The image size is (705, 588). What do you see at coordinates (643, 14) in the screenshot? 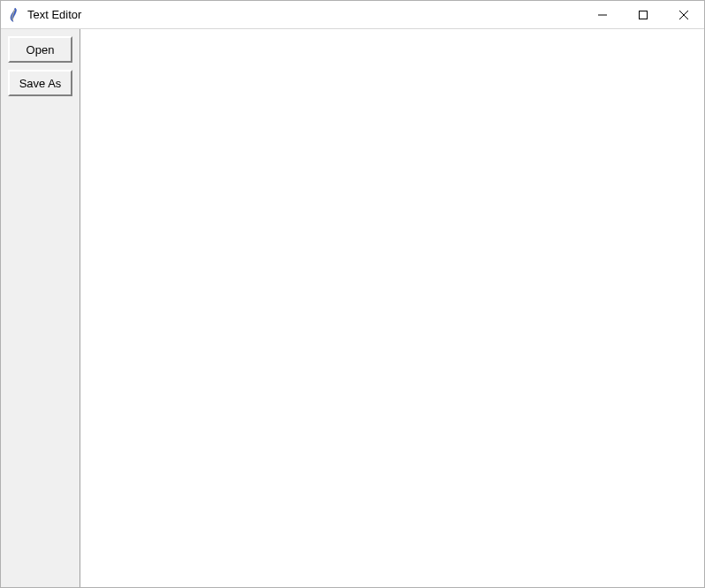
I see `window-controls` at bounding box center [643, 14].